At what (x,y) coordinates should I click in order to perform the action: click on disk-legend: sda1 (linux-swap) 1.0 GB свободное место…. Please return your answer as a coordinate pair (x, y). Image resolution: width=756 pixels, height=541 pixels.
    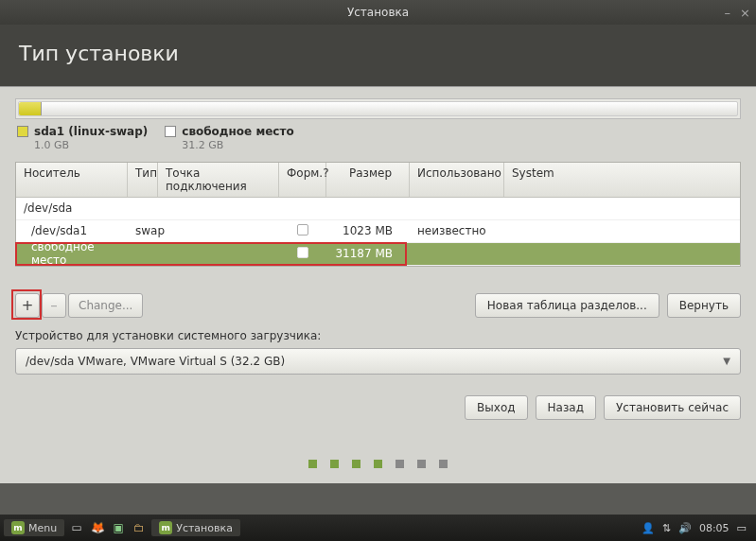
    Looking at the image, I should click on (378, 138).